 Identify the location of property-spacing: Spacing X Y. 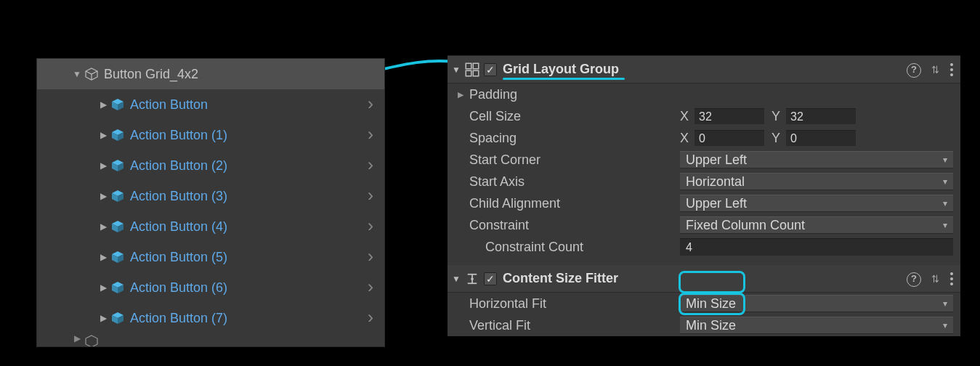
(704, 138).